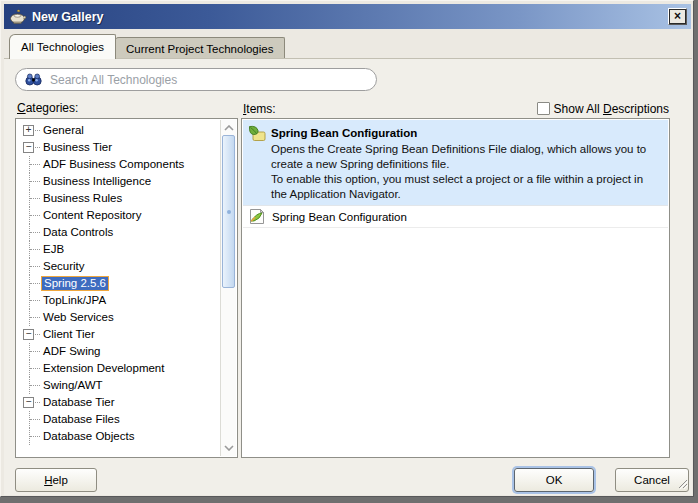 This screenshot has height=503, width=698. I want to click on tree-item-ejb: EJB, so click(118, 250).